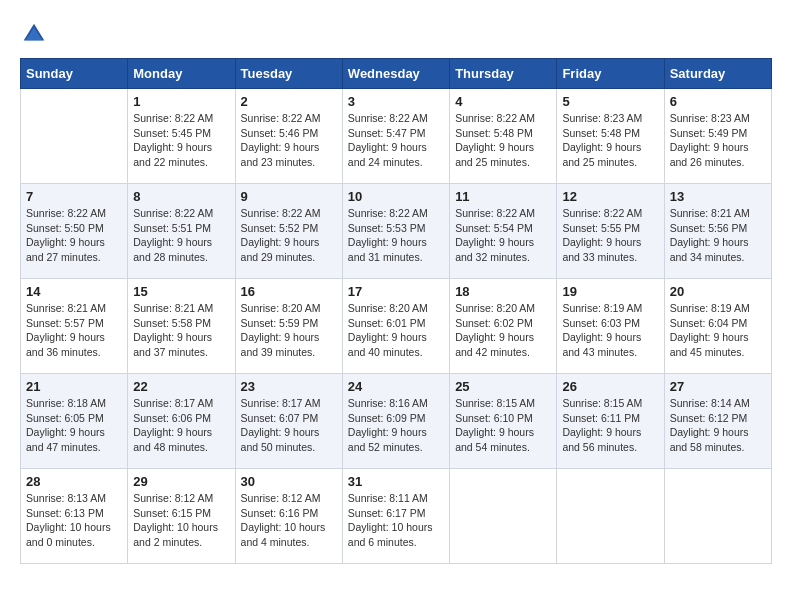 The height and width of the screenshot is (612, 792). Describe the element at coordinates (181, 236) in the screenshot. I see `day-info: Sunrise: 8:22 AM Sunset: 5:51 PM Dayligh…` at that location.